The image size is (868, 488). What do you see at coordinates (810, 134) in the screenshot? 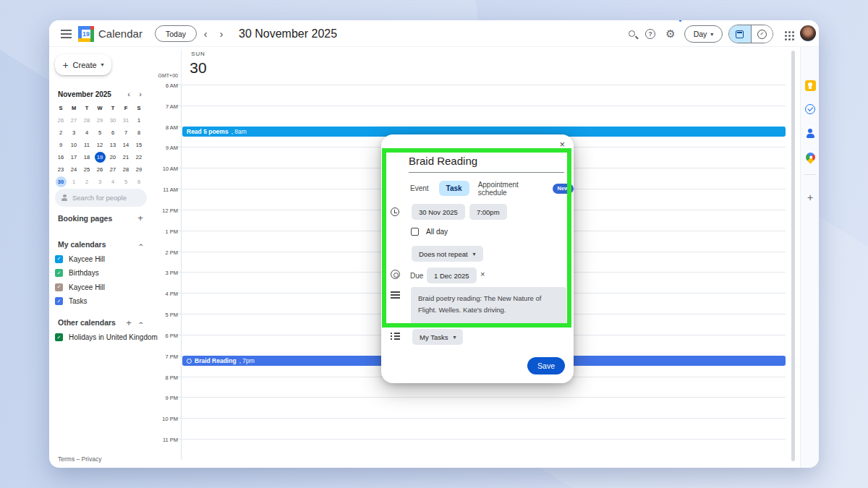
I see `contacts-icon` at bounding box center [810, 134].